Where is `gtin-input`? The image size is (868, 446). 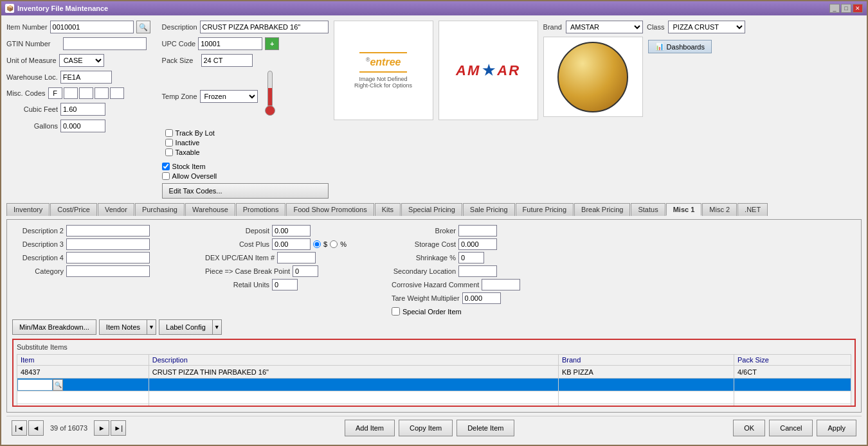 gtin-input is located at coordinates (105, 44).